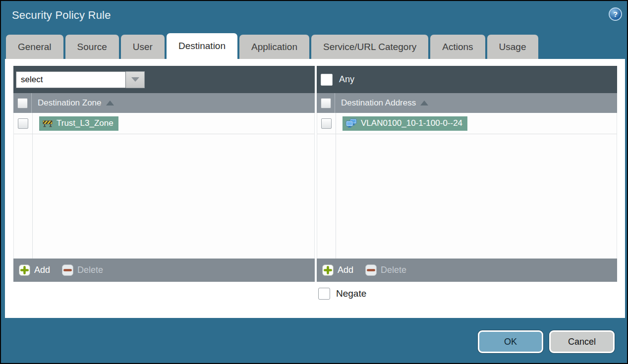 Image resolution: width=628 pixels, height=364 pixels. Describe the element at coordinates (164, 124) in the screenshot. I see `table-row: Trust_L3_Zone` at that location.